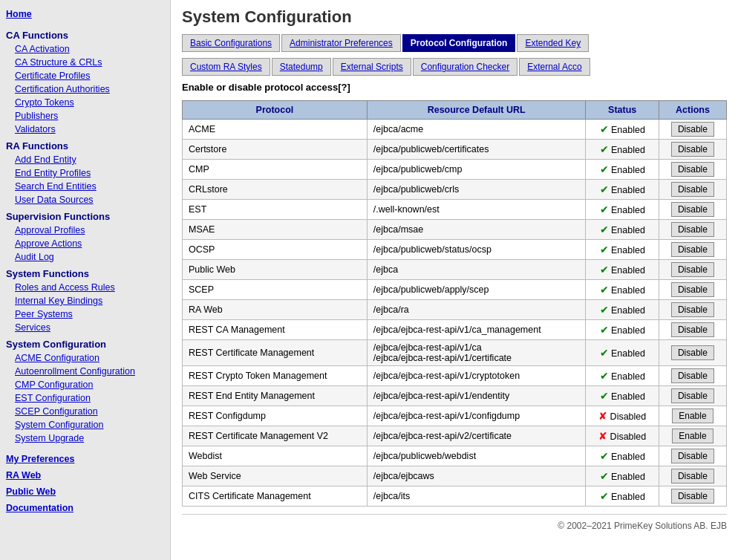 The height and width of the screenshot is (560, 738). I want to click on url-cell: /ejbca/ejbca-rest-api/v1/cryptotoken, so click(477, 376).